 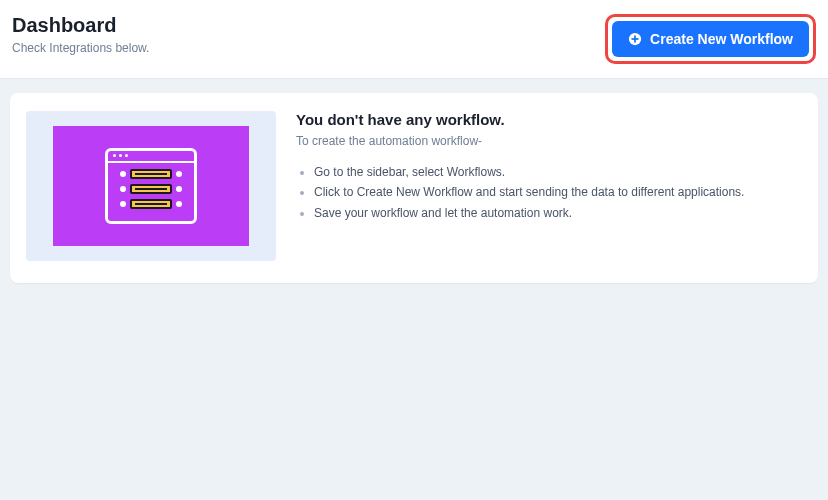 What do you see at coordinates (722, 39) in the screenshot?
I see `create-button-label: Create New Workflow` at bounding box center [722, 39].